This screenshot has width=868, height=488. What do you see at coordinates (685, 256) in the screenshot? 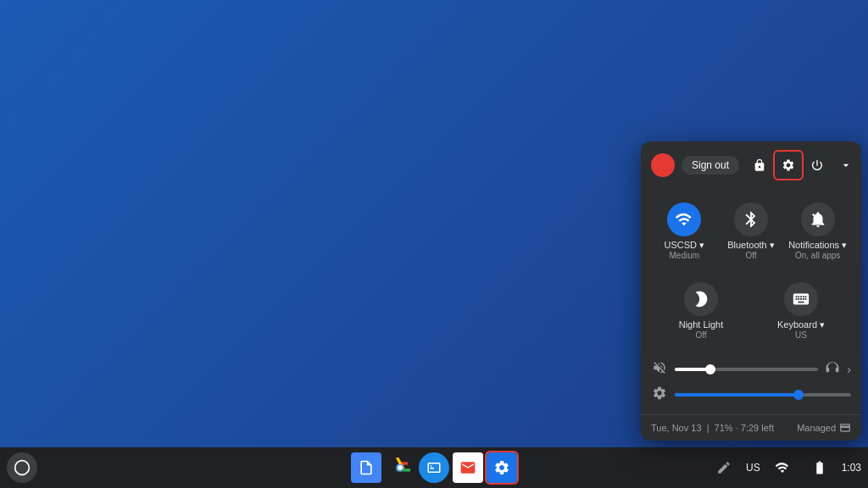
I see `wifi-sublabel: Medium` at bounding box center [685, 256].